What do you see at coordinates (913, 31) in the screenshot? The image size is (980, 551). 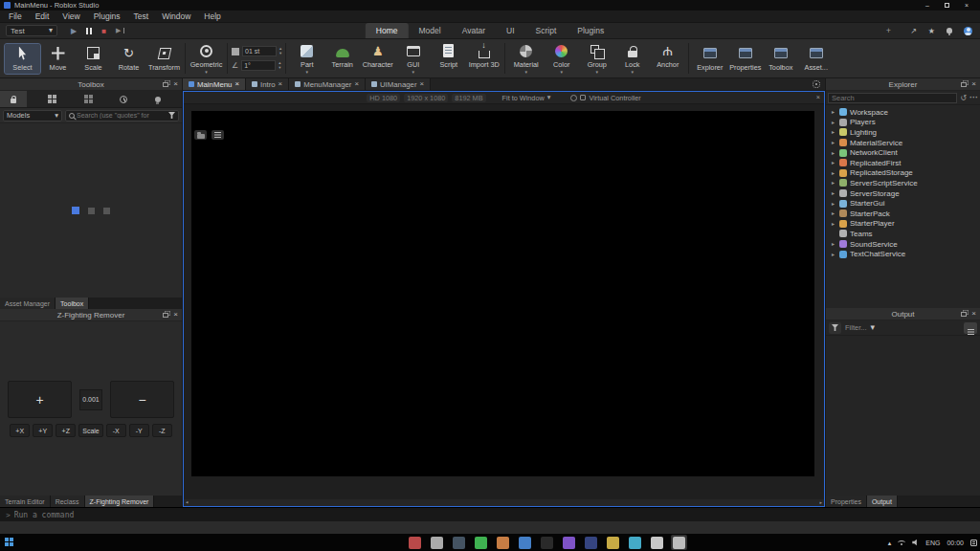 I see `collaborate-icon` at bounding box center [913, 31].